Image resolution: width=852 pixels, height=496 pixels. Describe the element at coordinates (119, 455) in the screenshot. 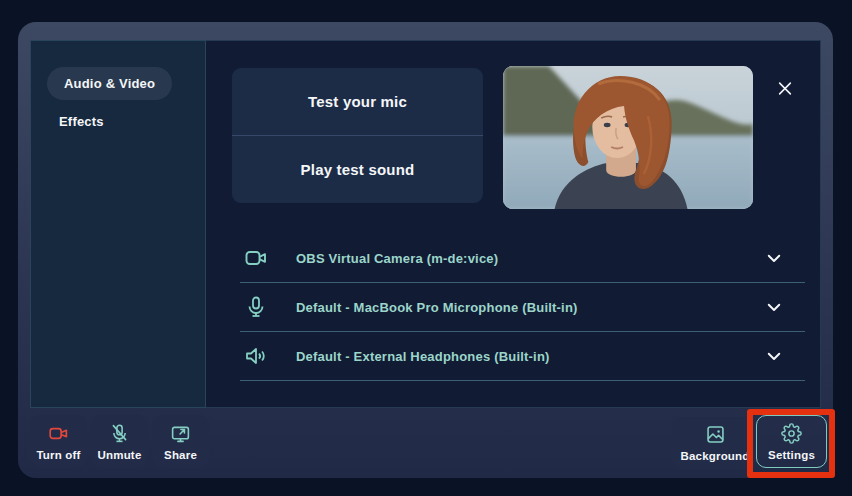

I see `unmute-label: Unmute` at that location.